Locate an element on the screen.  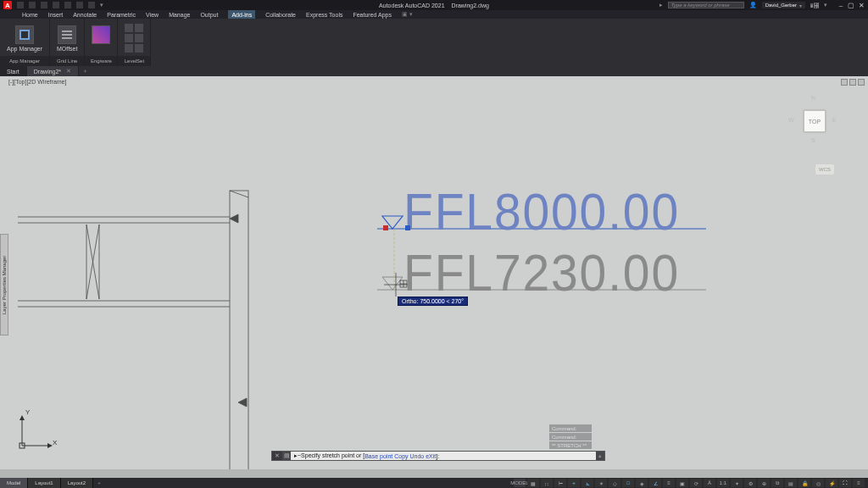
status-lockui-icon: 🔒 is located at coordinates (804, 483).